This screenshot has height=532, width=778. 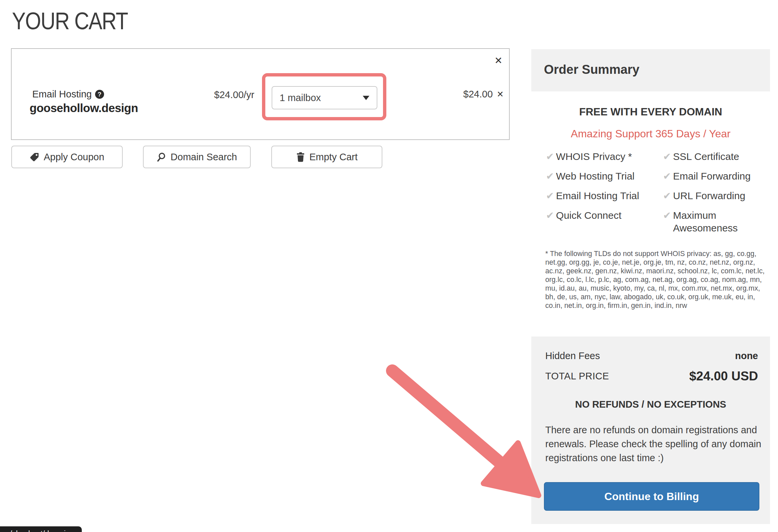 What do you see at coordinates (651, 112) in the screenshot?
I see `free-with-domain-heading: FREE WITH EVERY DOMAIN` at bounding box center [651, 112].